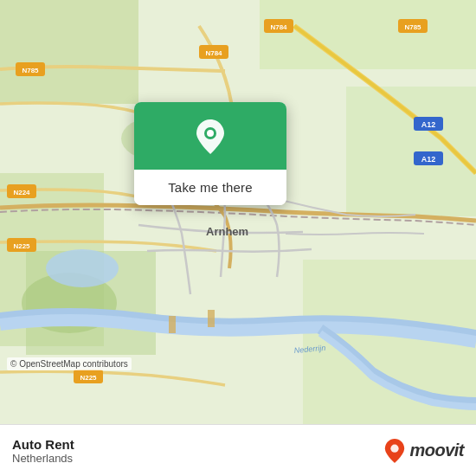 The width and height of the screenshot is (476, 476). What do you see at coordinates (43, 445) in the screenshot?
I see `location-name: Auto Rent` at bounding box center [43, 445].